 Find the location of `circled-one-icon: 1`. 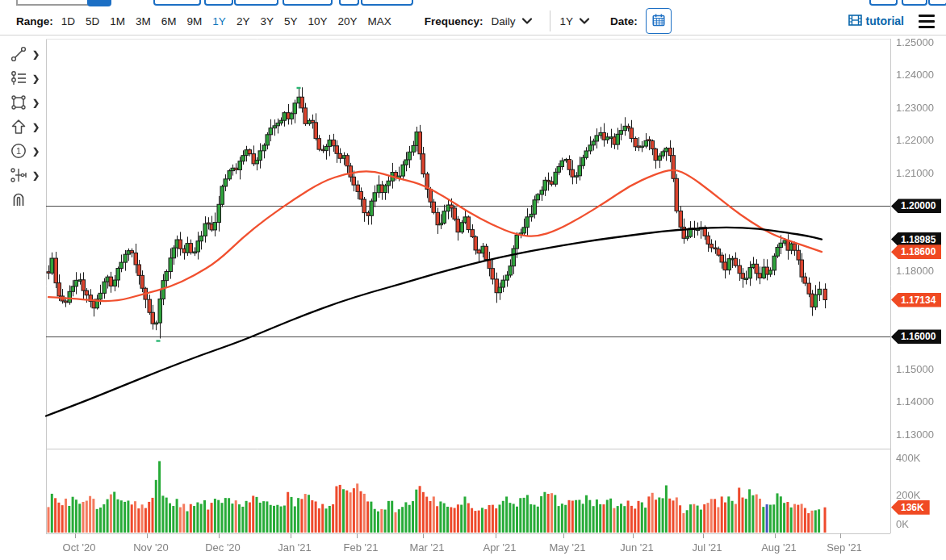

circled-one-icon: 1 is located at coordinates (19, 151).